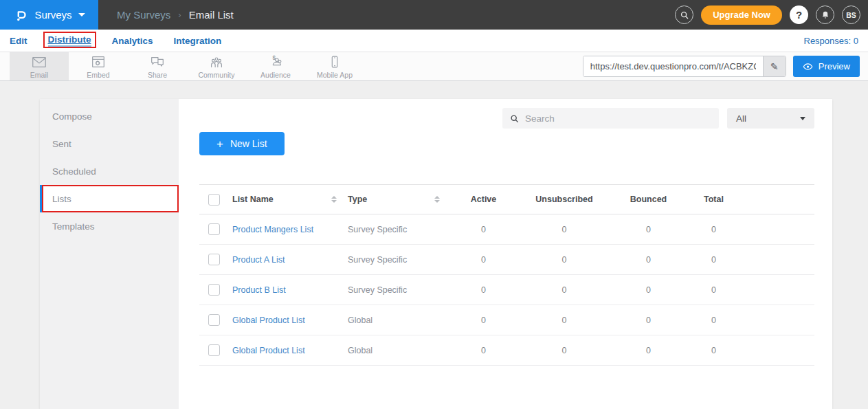 This screenshot has height=409, width=868. I want to click on sidebar-item-compose: Compose, so click(109, 116).